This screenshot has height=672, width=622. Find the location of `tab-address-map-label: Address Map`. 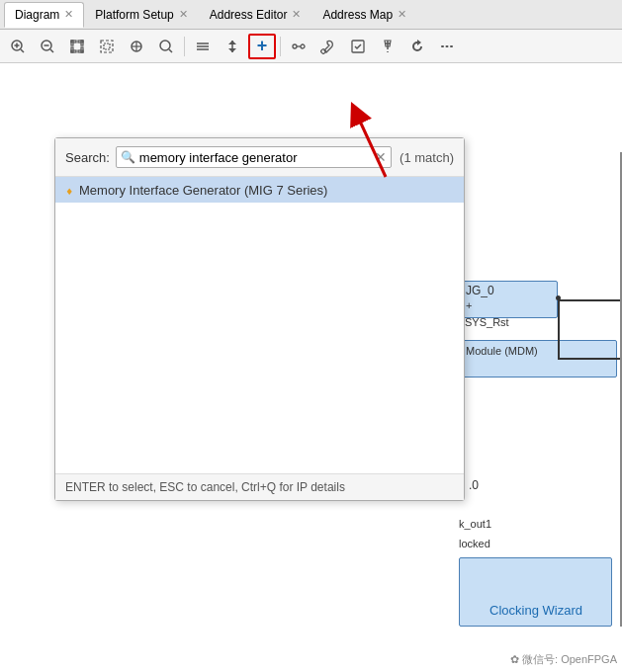

tab-address-map-label: Address Map is located at coordinates (358, 15).